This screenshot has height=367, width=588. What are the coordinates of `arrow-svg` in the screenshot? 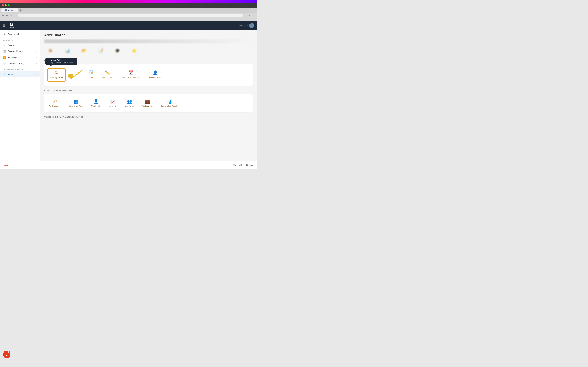 It's located at (75, 75).